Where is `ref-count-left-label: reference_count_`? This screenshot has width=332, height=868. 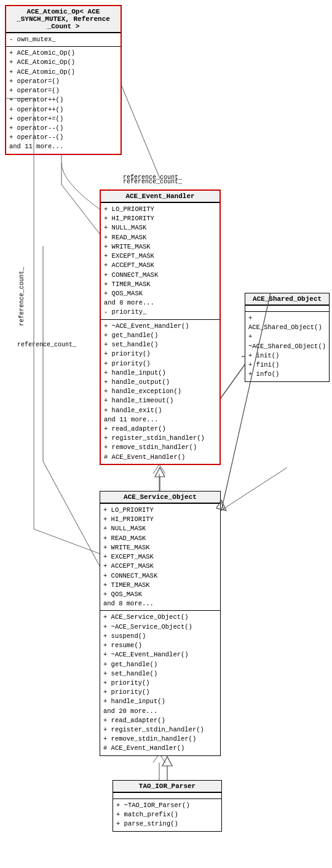 ref-count-left-label: reference_count_ is located at coordinates (22, 297).